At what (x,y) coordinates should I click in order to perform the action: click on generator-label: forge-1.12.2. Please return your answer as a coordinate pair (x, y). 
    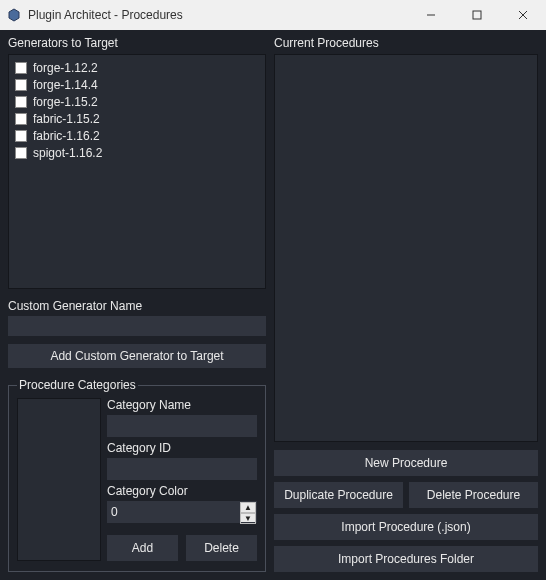
    Looking at the image, I should click on (66, 68).